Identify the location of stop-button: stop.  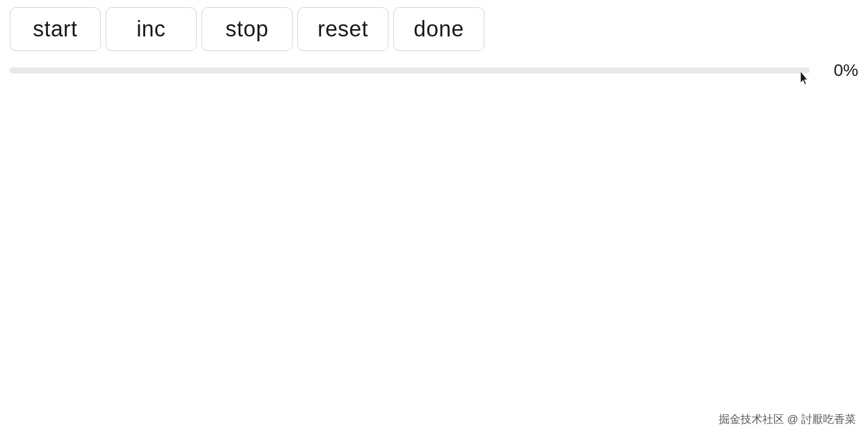
(247, 29).